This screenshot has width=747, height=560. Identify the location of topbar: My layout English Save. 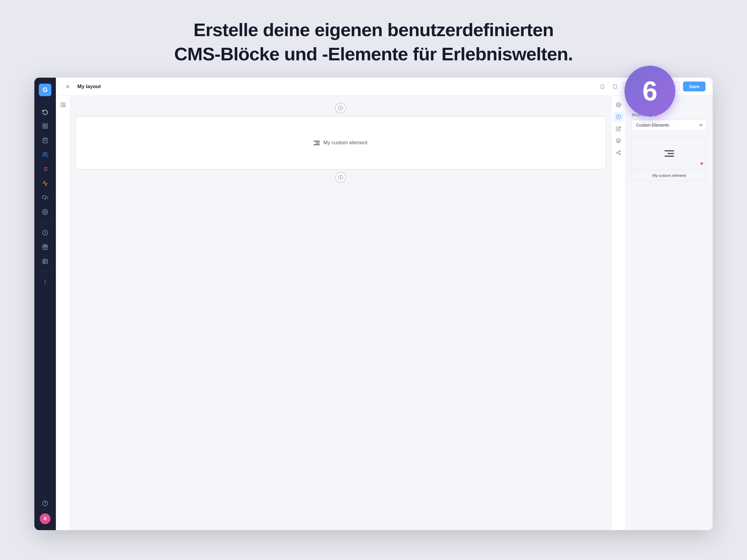
(384, 86).